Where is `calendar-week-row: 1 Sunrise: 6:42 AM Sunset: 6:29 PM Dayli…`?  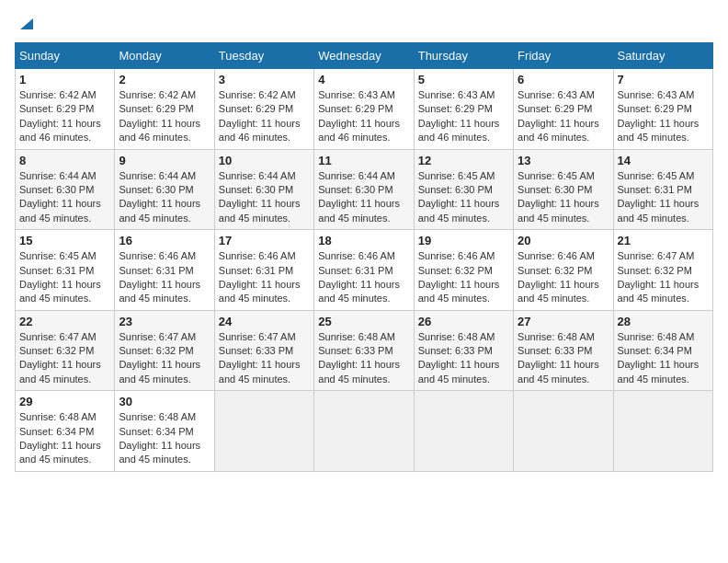
calendar-week-row: 1 Sunrise: 6:42 AM Sunset: 6:29 PM Dayli… is located at coordinates (364, 109).